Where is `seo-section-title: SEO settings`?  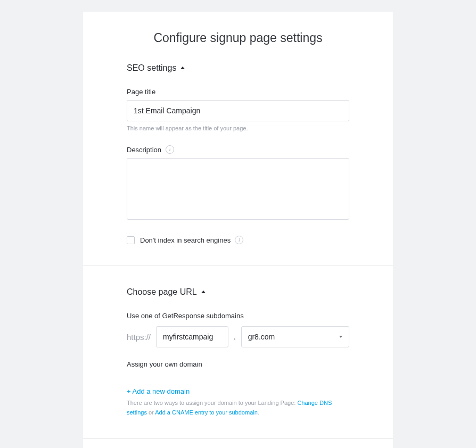 seo-section-title: SEO settings is located at coordinates (151, 68).